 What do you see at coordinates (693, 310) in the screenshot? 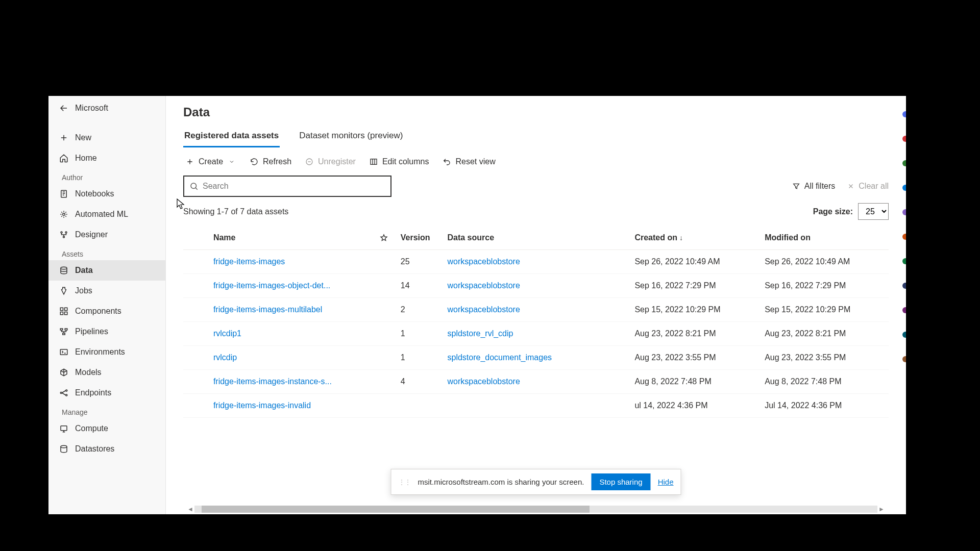
I see `row-created: Sep 15, 2022 10:29 PM` at bounding box center [693, 310].